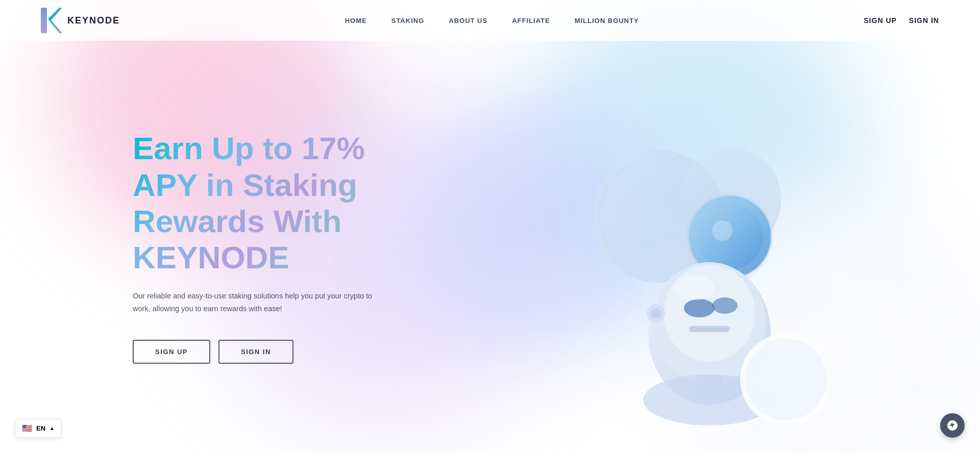 The width and height of the screenshot is (980, 453). I want to click on nav-about: ABOUT US, so click(468, 20).